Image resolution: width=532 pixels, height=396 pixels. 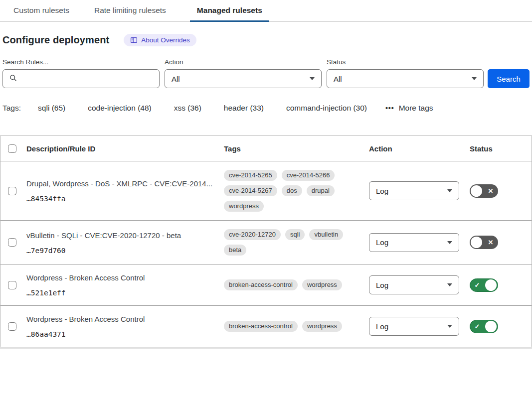 What do you see at coordinates (12, 148) in the screenshot?
I see `select-all-checkbox` at bounding box center [12, 148].